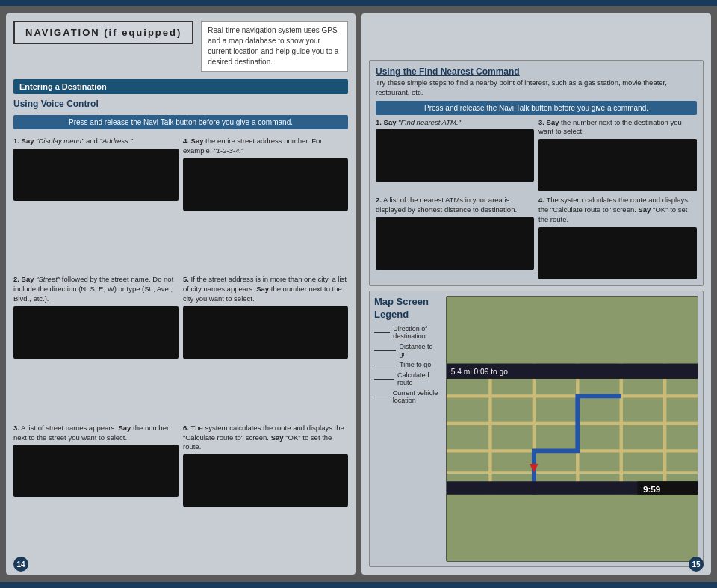 The height and width of the screenshot is (588, 717). What do you see at coordinates (455, 123) in the screenshot?
I see `find-step-1-text: 1. Say "Find nearest ATM."` at bounding box center [455, 123].